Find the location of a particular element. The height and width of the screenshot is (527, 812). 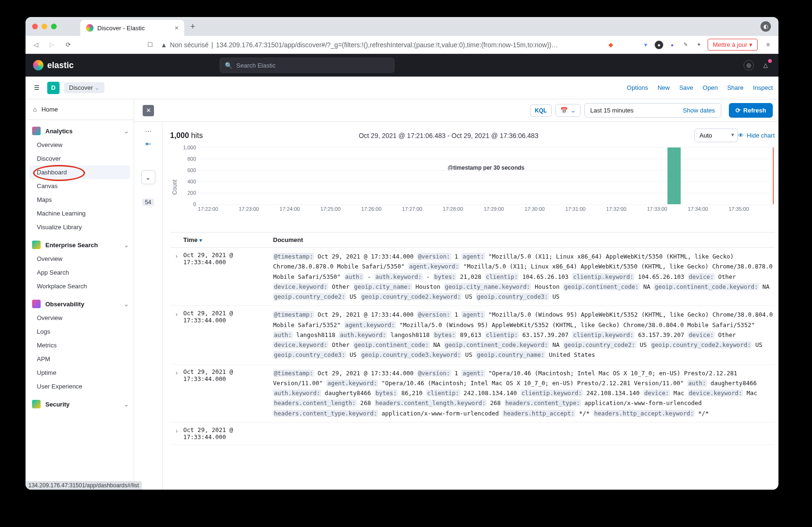

histogram-chart: Count 02004006008001,000 17:22:0017:23:0… is located at coordinates (472, 187).